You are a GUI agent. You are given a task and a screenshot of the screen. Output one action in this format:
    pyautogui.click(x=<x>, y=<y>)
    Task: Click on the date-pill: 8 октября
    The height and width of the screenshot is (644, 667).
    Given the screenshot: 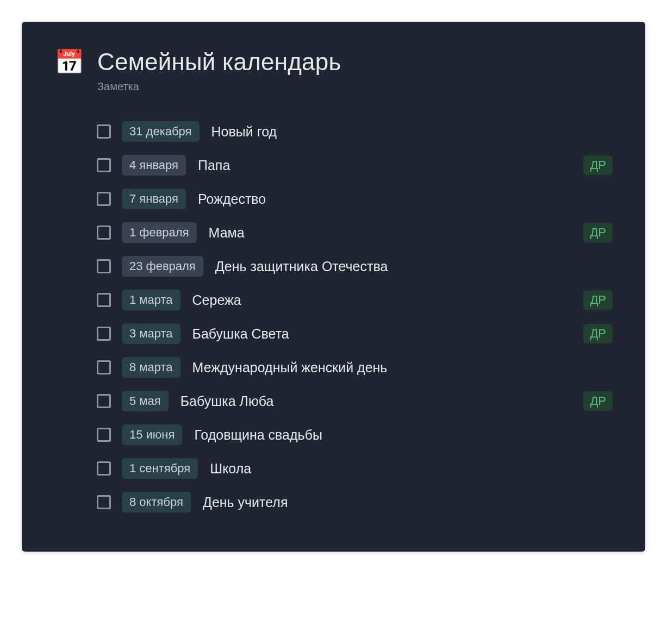 What is the action you would take?
    pyautogui.click(x=157, y=502)
    